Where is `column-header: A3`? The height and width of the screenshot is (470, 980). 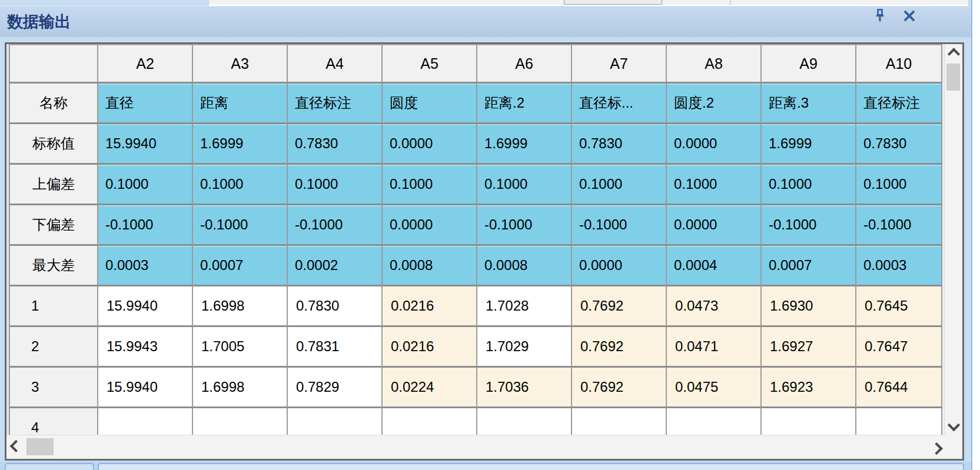
column-header: A3 is located at coordinates (240, 64).